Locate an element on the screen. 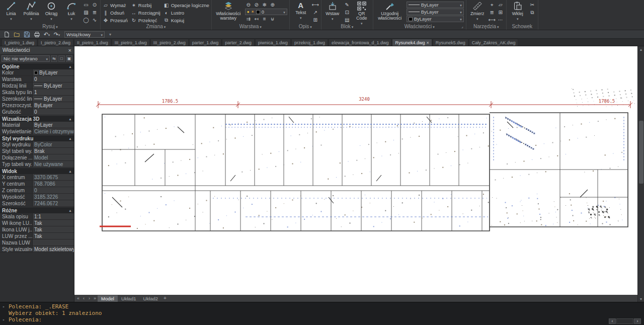 The image size is (644, 325). more-tools-button: ⋯ is located at coordinates (501, 20).